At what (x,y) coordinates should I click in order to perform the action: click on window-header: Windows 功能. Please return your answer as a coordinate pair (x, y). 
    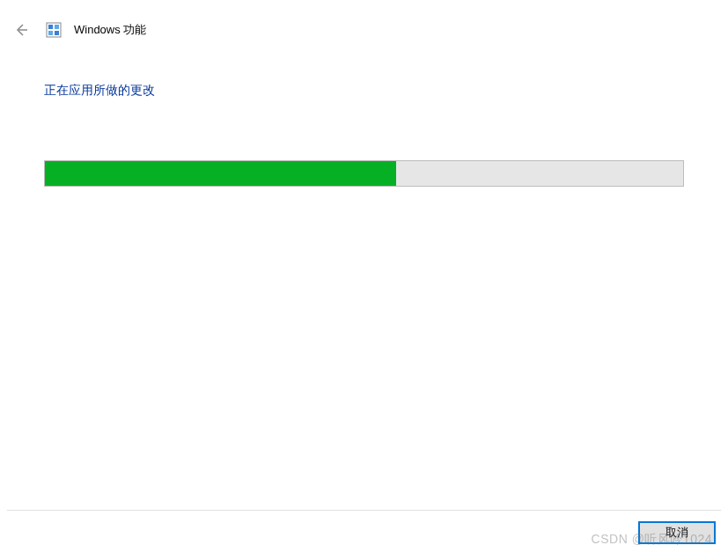
    Looking at the image, I should click on (364, 24).